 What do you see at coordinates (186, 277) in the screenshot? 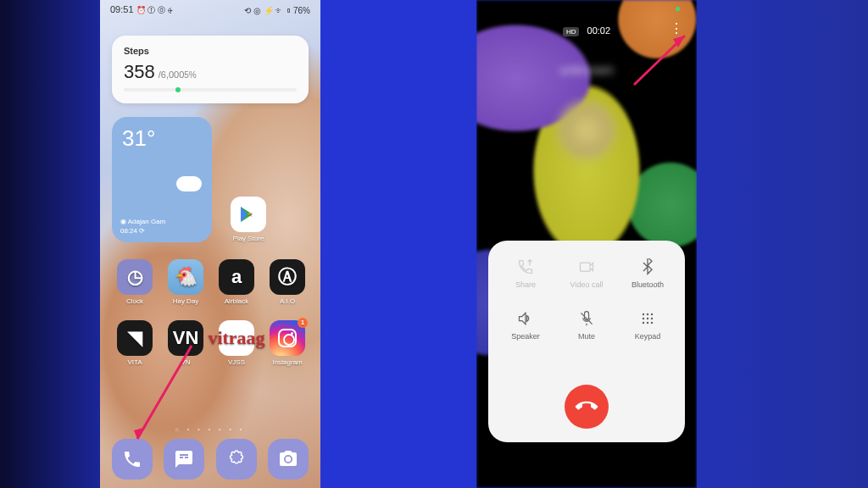
I see `hayday-icon: 🐔` at bounding box center [186, 277].